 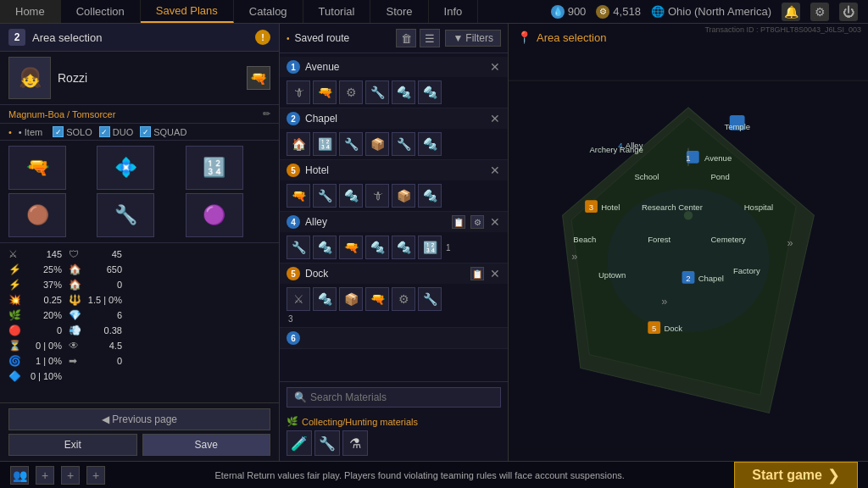 I want to click on route-item-alley: 4 Alley 📋 ⚙ ✕ 🔧 🔩 🔫 🔩 🔩 🔢 1, so click(x=393, y=237).